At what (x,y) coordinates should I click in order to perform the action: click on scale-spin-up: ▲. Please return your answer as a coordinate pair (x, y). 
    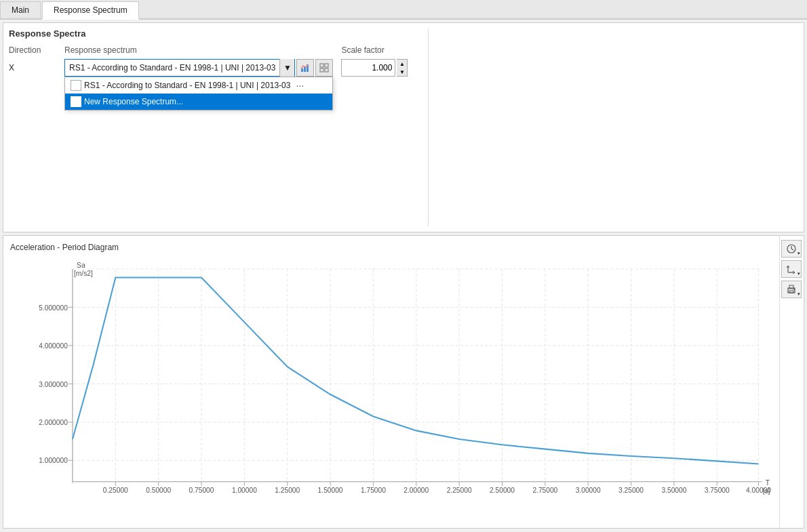
    Looking at the image, I should click on (401, 64).